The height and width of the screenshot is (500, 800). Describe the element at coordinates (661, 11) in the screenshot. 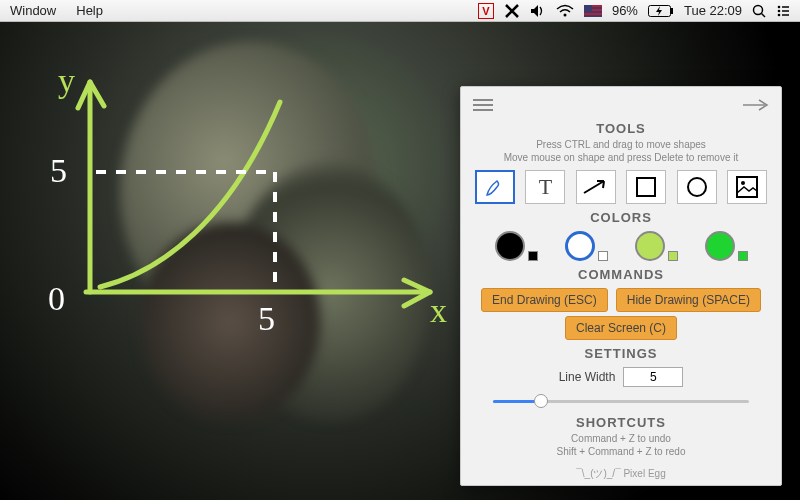

I see `battery-icon` at that location.